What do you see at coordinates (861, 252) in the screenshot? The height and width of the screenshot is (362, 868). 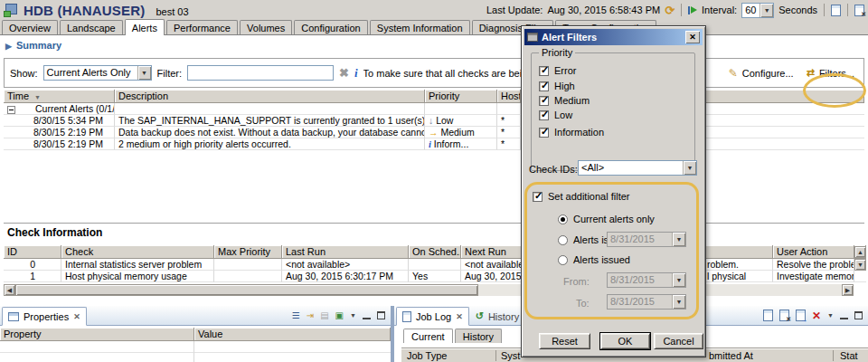 I see `scroll-up-icon: ▲` at bounding box center [861, 252].